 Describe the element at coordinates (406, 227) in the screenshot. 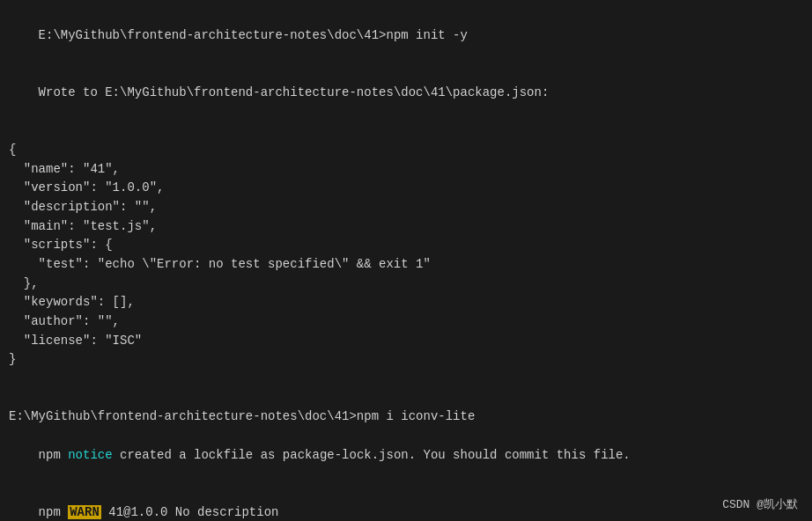

I see `line-main: "main": "test.js",` at that location.